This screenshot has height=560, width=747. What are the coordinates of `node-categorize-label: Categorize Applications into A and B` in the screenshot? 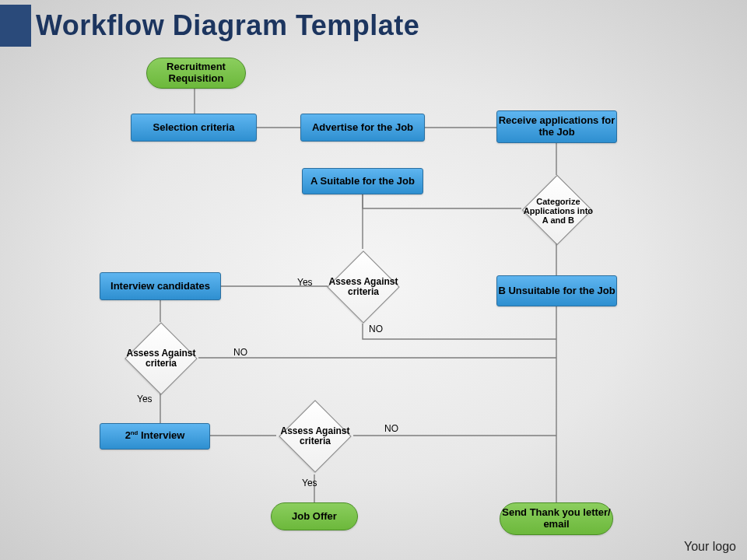 It's located at (558, 211).